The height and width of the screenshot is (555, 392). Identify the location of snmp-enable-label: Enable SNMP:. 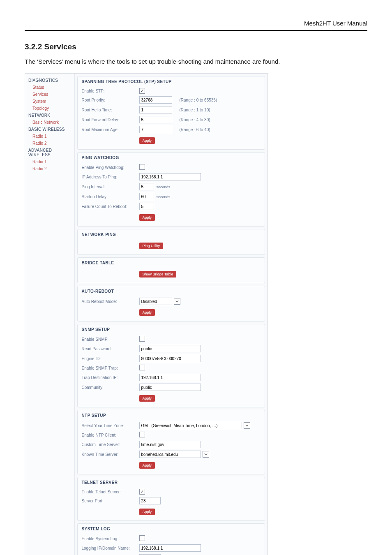
(111, 340).